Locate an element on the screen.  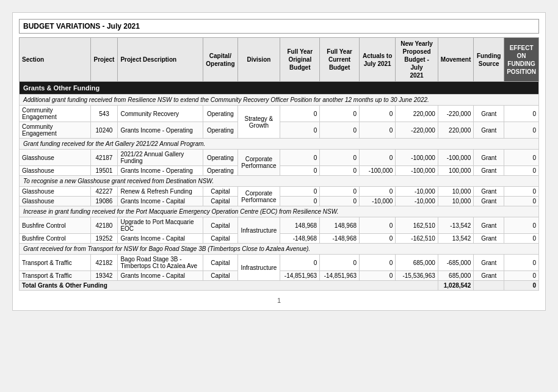
table-cell: 543 is located at coordinates (104, 114).